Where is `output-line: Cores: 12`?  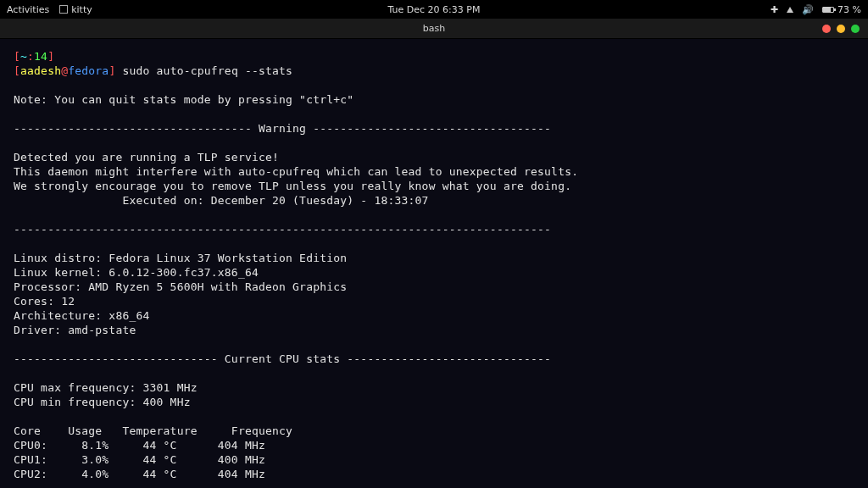
output-line: Cores: 12 is located at coordinates (44, 302).